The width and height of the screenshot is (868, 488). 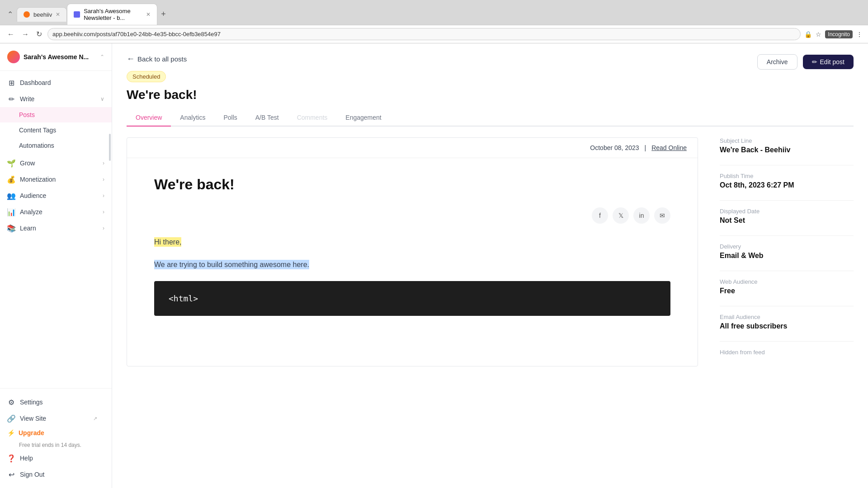 What do you see at coordinates (312, 117) in the screenshot?
I see `tab-comments: Comments` at bounding box center [312, 117].